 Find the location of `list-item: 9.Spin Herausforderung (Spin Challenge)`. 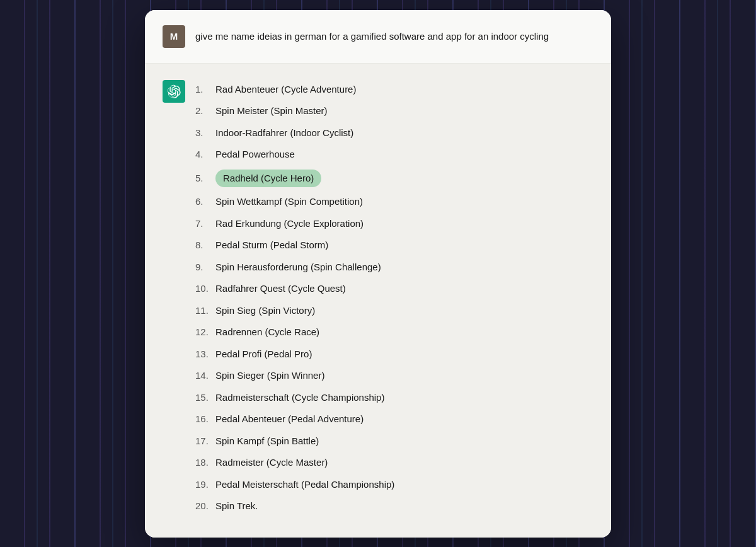

list-item: 9.Spin Herausforderung (Spin Challenge) is located at coordinates (394, 267).